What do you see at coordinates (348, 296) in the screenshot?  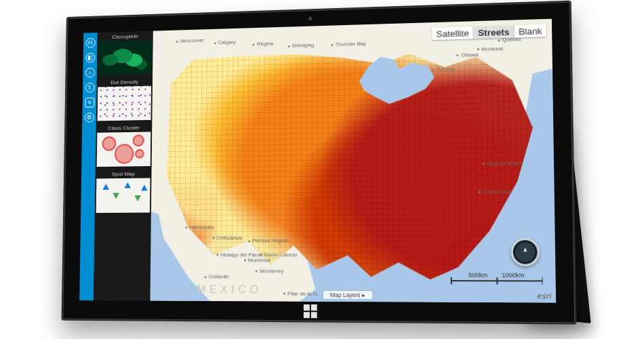 I see `map-layers-chip: Map Layers ▸` at bounding box center [348, 296].